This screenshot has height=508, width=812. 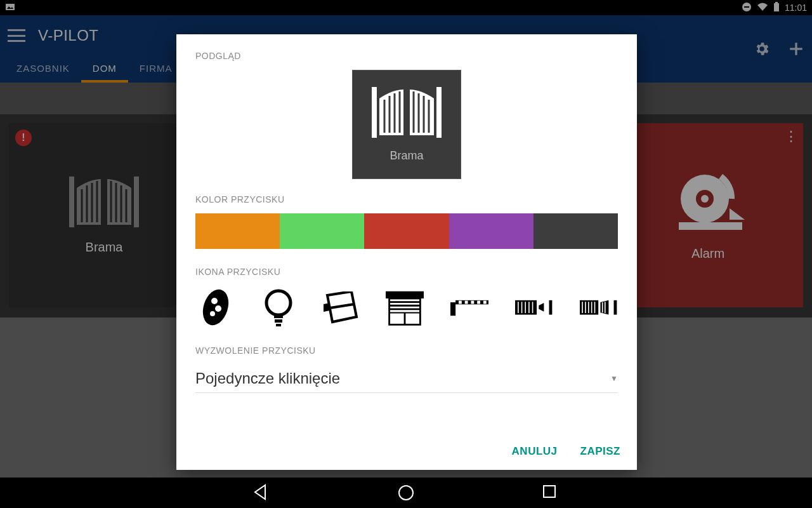 What do you see at coordinates (406, 156) in the screenshot?
I see `preview-caption: Brama` at bounding box center [406, 156].